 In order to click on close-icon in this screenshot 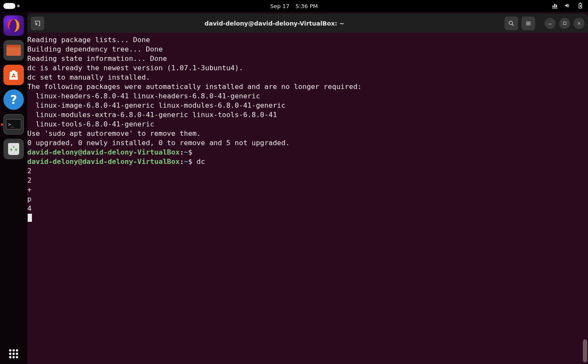, I will do `click(579, 23)`.